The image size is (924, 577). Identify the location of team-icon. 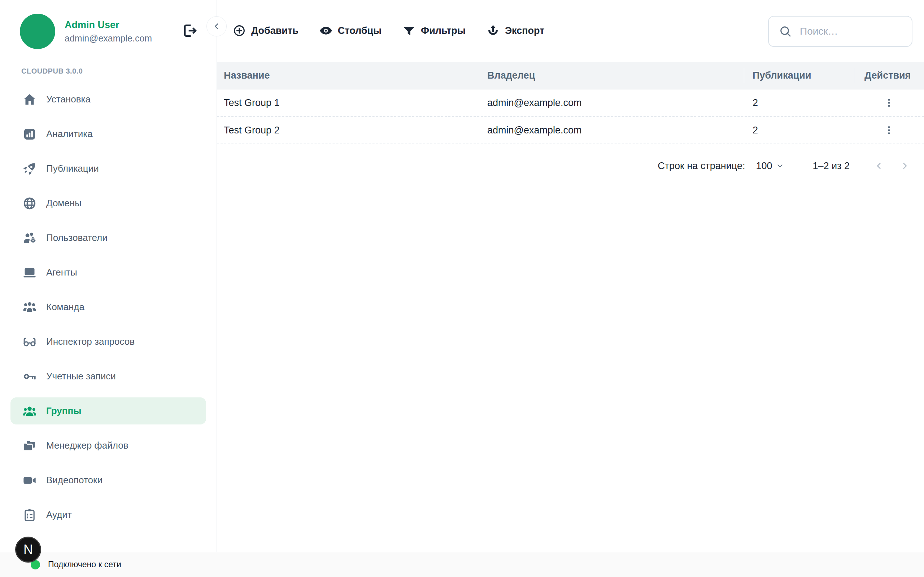
(30, 307).